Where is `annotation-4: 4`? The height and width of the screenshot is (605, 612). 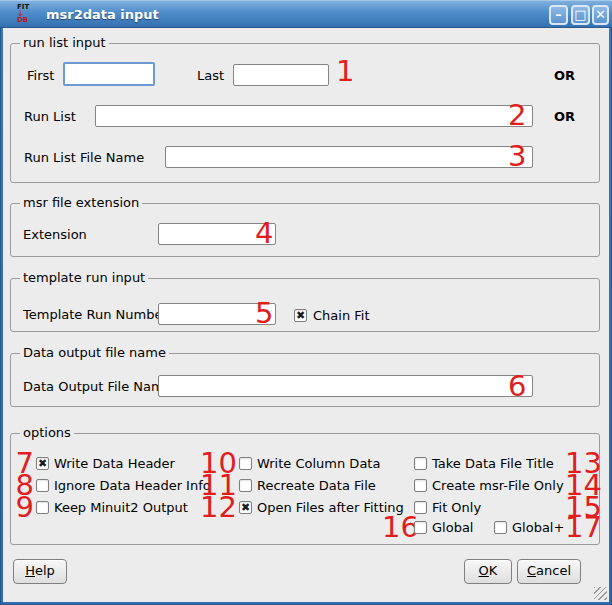
annotation-4: 4 is located at coordinates (264, 233).